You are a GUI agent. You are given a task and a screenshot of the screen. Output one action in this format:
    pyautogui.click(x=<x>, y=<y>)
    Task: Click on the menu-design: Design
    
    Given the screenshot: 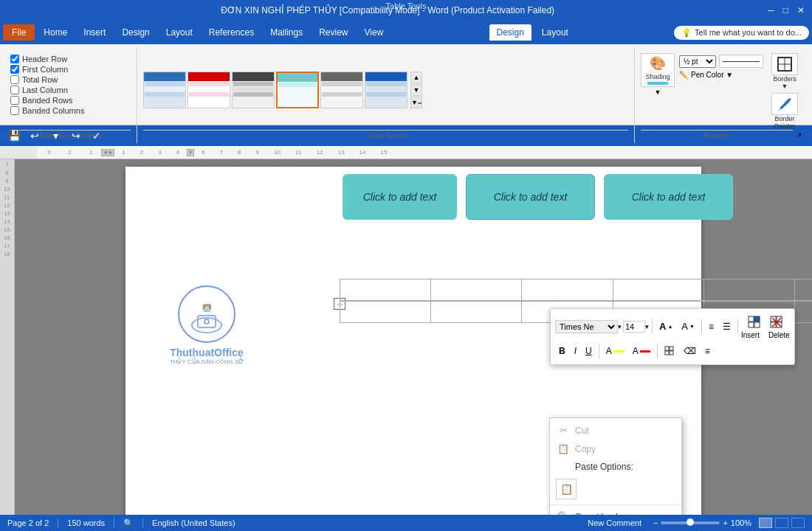 What is the action you would take?
    pyautogui.click(x=136, y=32)
    